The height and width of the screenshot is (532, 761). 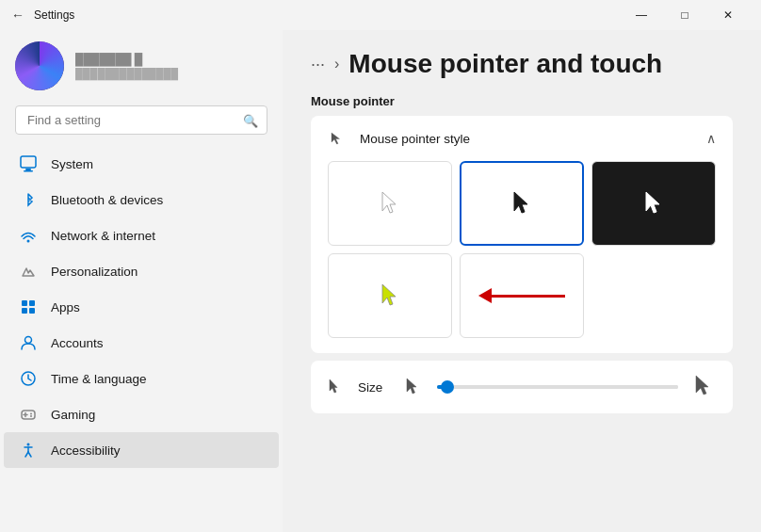 What do you see at coordinates (318, 64) in the screenshot?
I see `breadcrumb-dots: ···` at bounding box center [318, 64].